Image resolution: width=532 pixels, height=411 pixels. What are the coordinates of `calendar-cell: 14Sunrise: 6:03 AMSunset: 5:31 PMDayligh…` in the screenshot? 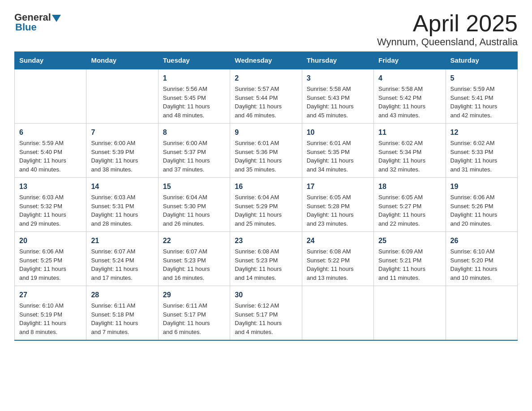 It's located at (122, 205).